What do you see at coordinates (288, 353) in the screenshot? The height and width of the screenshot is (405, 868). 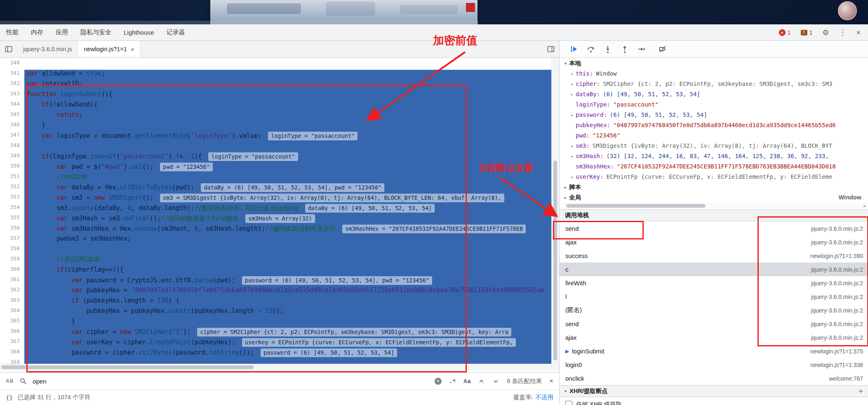 I see `code-line: password = cipher.str2Bytes(password.toS…` at bounding box center [288, 353].